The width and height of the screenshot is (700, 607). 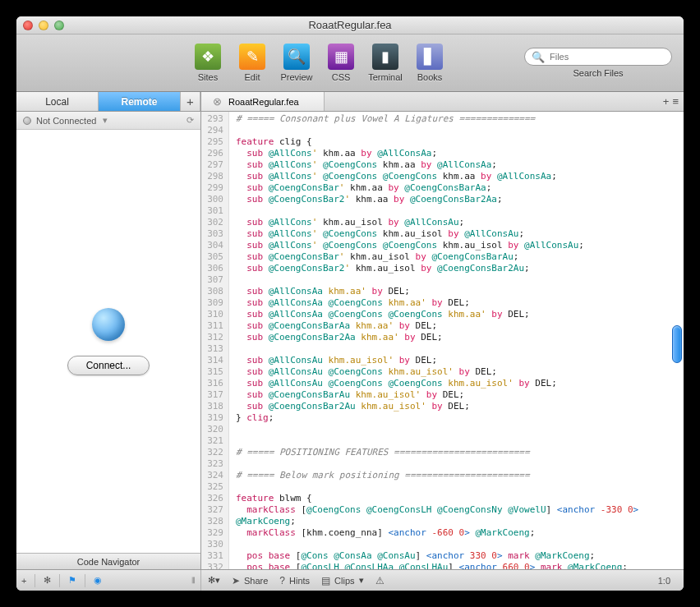 I want to click on code-line: # ===== POSITIONING FEATURES ===========…, so click(x=457, y=453).